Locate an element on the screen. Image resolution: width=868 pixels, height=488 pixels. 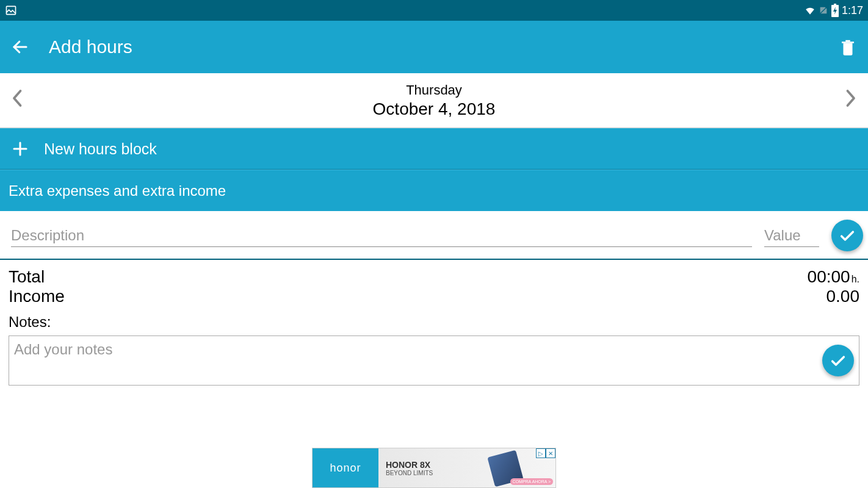
ad-brand: honor is located at coordinates (345, 468).